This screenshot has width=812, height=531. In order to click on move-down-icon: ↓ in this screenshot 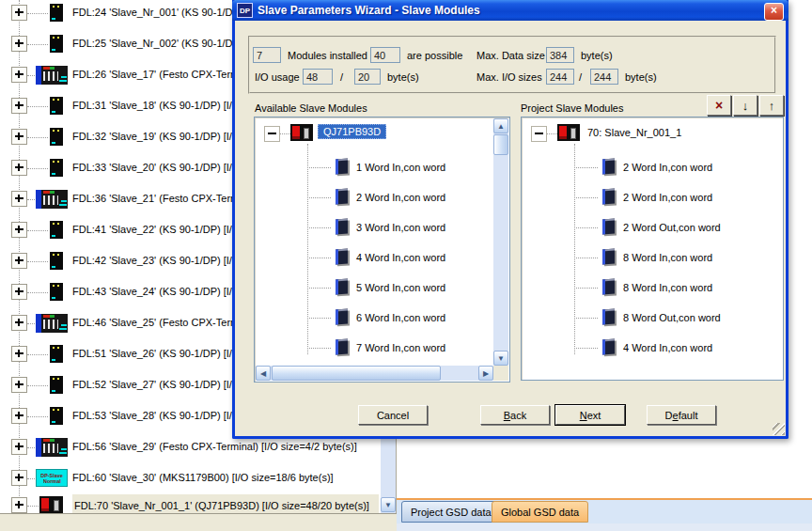, I will do `click(745, 105)`.